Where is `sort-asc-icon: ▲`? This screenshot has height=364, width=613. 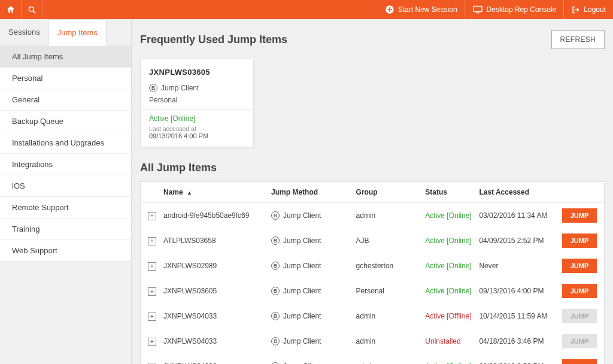 sort-asc-icon: ▲ is located at coordinates (189, 193).